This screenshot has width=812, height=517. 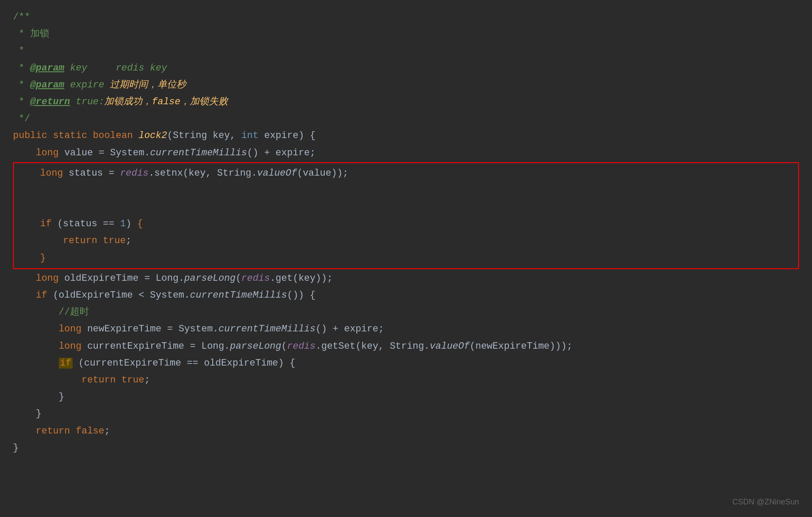 I want to click on watermark: CSDN @ZNineSun, so click(x=766, y=502).